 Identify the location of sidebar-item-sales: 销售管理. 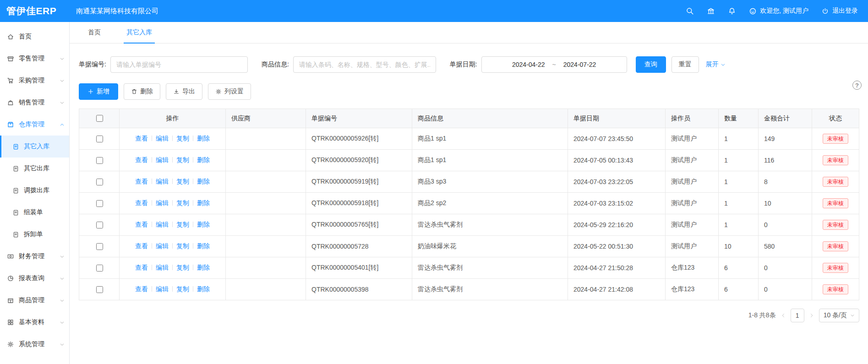
(35, 103).